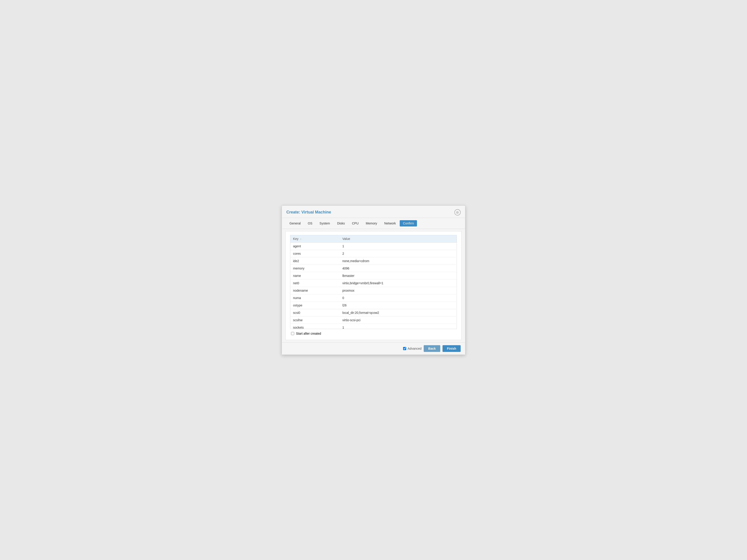 The image size is (747, 560). What do you see at coordinates (374, 268) in the screenshot?
I see `table-row: memory4096` at bounding box center [374, 268].